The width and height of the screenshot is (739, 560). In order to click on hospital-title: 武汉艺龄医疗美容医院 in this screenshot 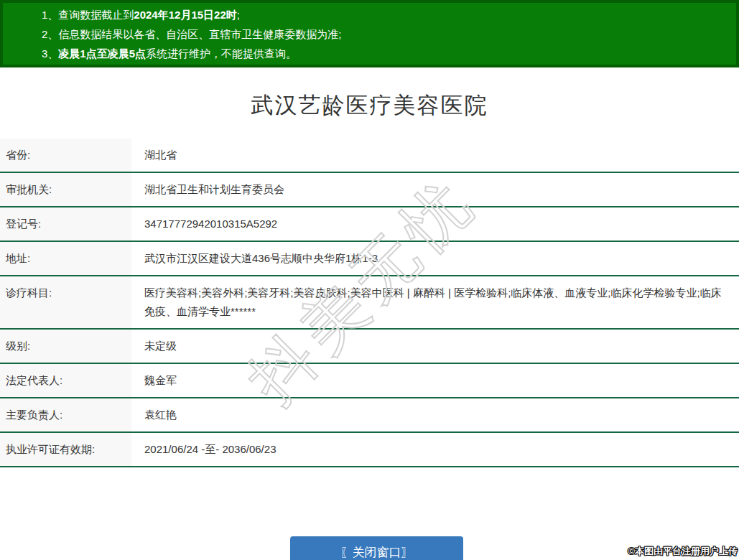, I will do `click(369, 103)`.